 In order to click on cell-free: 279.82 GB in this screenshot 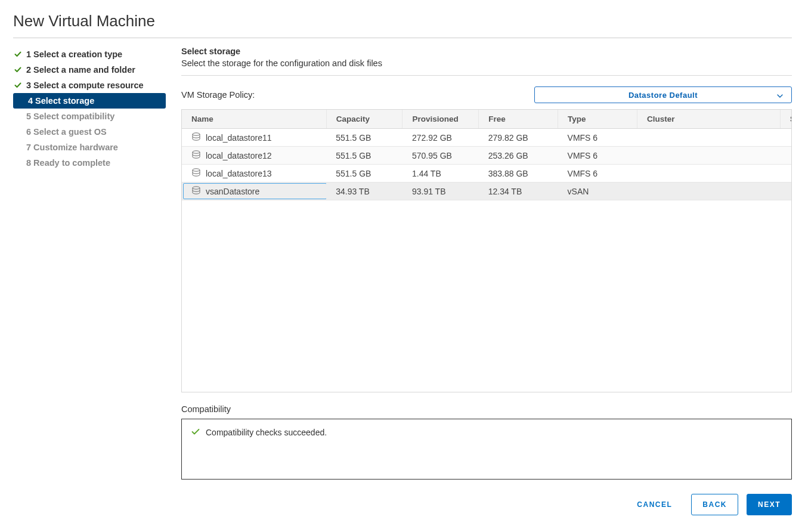, I will do `click(519, 138)`.